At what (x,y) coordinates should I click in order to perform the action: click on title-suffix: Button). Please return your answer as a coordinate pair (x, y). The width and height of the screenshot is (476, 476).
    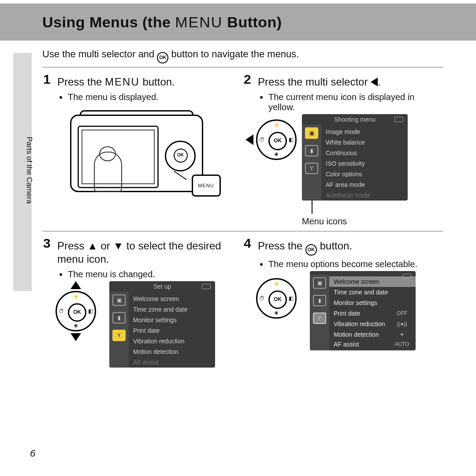
    Looking at the image, I should click on (252, 22).